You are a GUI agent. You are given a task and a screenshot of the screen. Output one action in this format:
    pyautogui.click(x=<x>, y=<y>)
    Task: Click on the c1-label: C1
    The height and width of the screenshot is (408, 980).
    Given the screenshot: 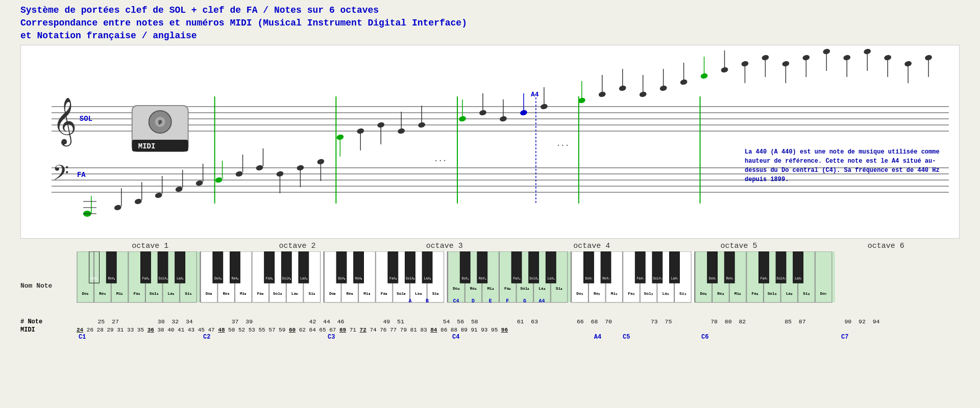 What is the action you would take?
    pyautogui.click(x=139, y=337)
    